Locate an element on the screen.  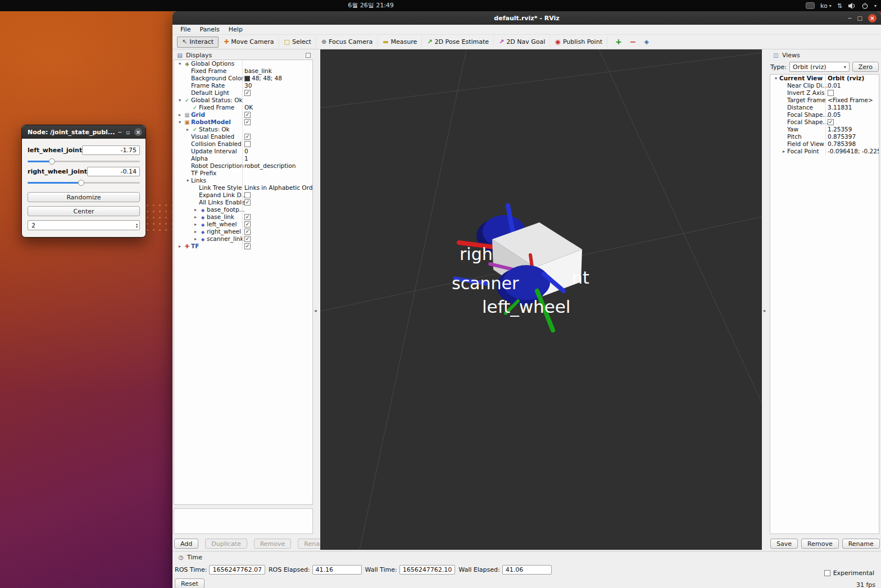
tree-row: scanner_link is located at coordinates (243, 239).